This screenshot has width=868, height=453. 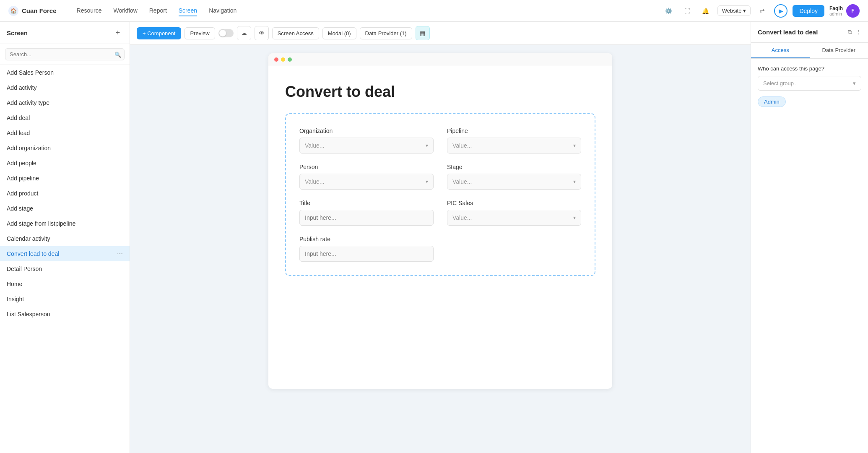 What do you see at coordinates (226, 33) in the screenshot?
I see `preview-toggle` at bounding box center [226, 33].